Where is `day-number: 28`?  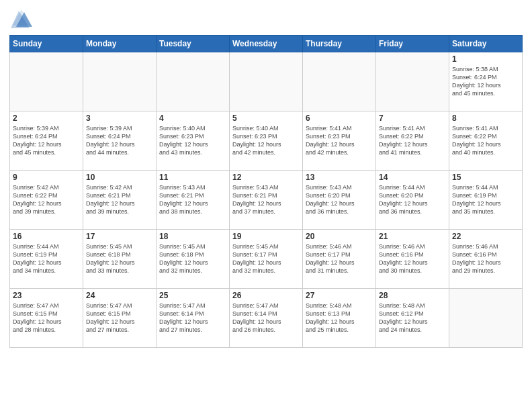
day-number: 28 is located at coordinates (412, 295).